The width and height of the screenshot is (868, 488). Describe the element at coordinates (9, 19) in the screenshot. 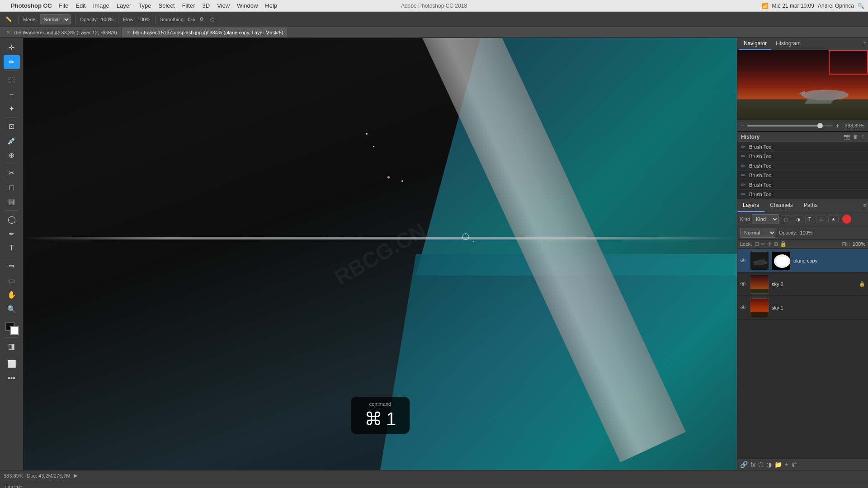

I see `brush-tool-btn: ✏️` at that location.